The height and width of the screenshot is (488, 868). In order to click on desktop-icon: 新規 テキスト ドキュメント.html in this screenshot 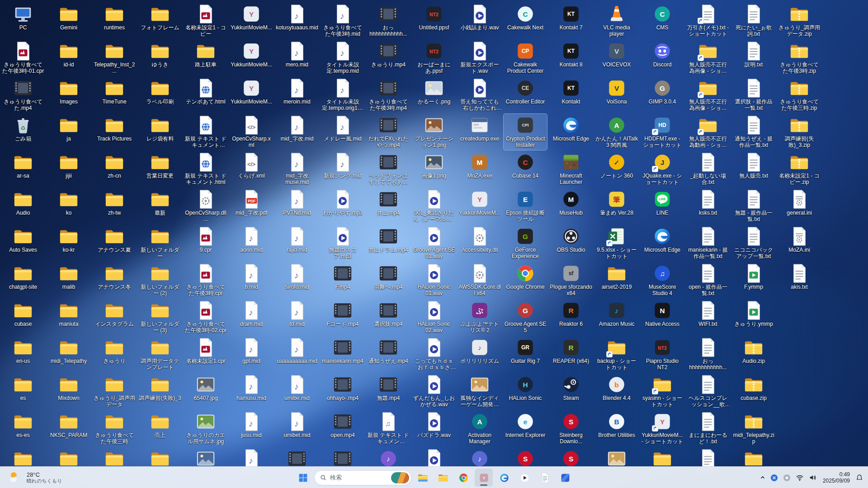, I will do `click(206, 169)`.